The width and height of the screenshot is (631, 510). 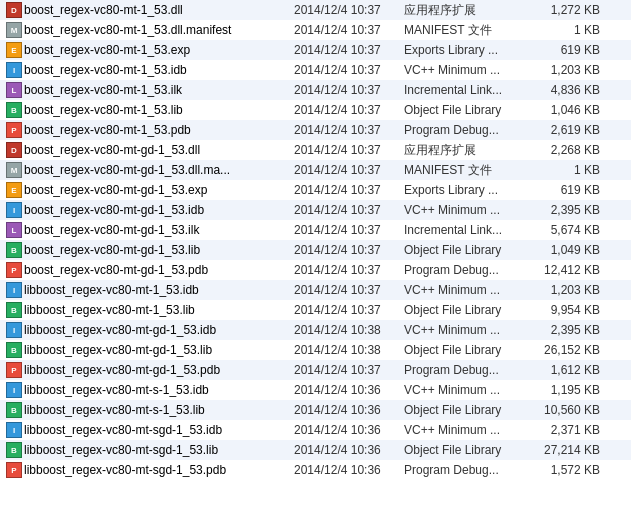 What do you see at coordinates (464, 10) in the screenshot?
I see `file-type: 应用程序扩展` at bounding box center [464, 10].